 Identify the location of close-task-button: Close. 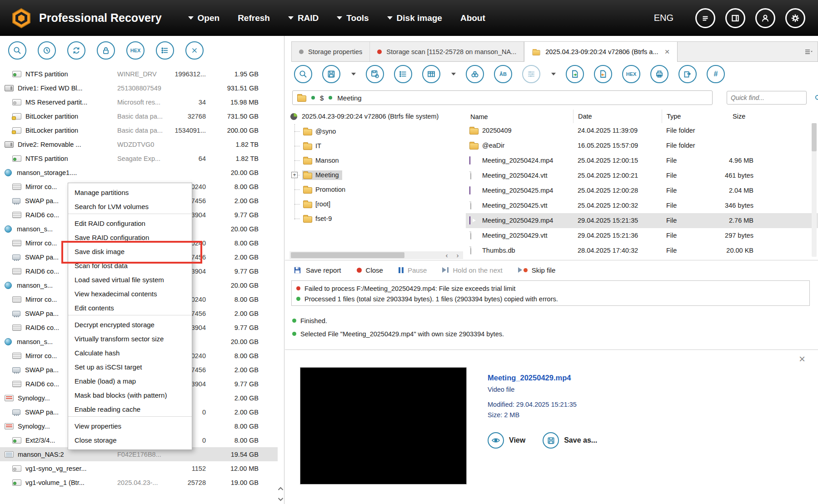
(370, 270).